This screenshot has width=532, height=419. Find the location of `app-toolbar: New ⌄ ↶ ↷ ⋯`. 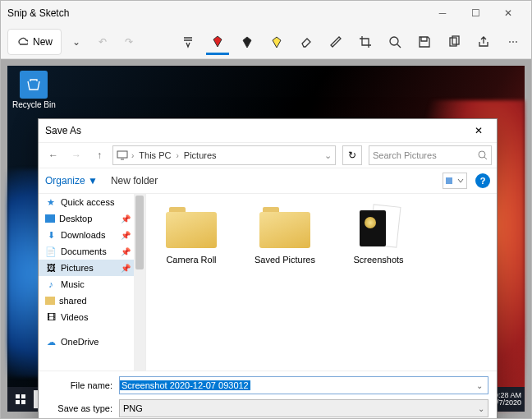

app-toolbar: New ⌄ ↶ ↷ ⋯ is located at coordinates (266, 43).